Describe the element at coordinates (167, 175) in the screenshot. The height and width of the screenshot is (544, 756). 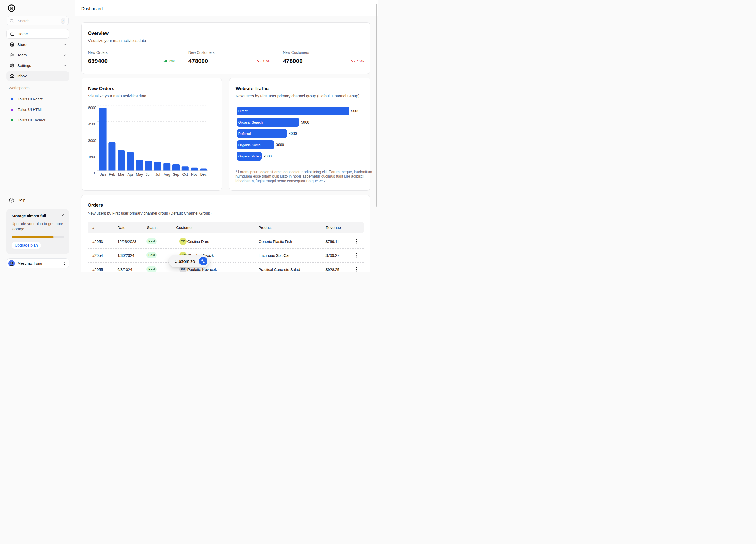
I see `svg-text: Aug` at that location.